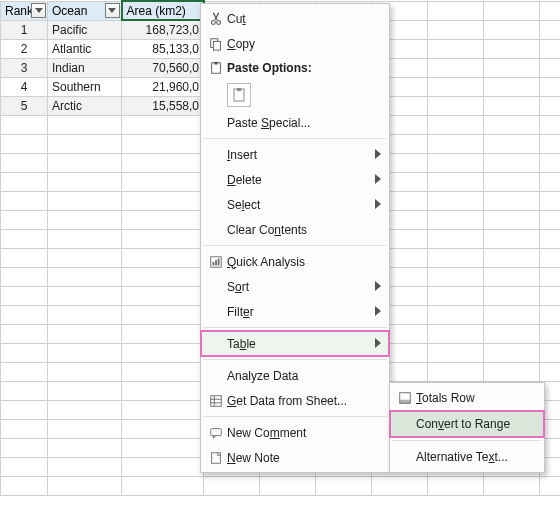  Describe the element at coordinates (163, 86) in the screenshot. I see `cell-area: 21,960,0` at that location.